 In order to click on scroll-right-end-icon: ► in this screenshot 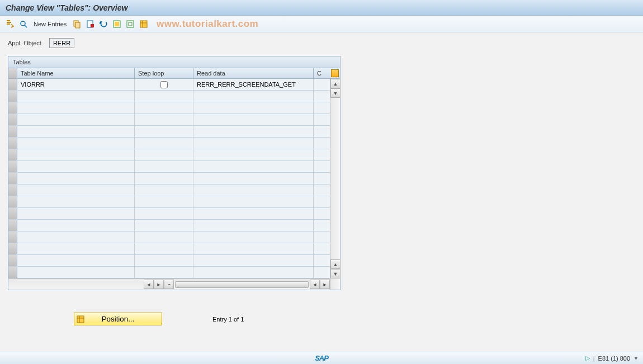, I will do `click(325, 284)`.